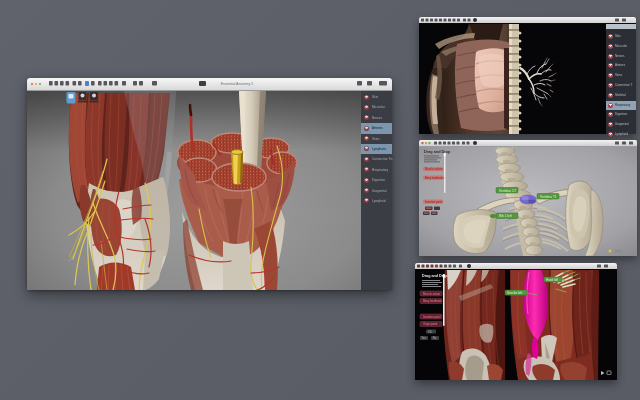  I want to click on svg-text: Origin point, so click(430, 324).